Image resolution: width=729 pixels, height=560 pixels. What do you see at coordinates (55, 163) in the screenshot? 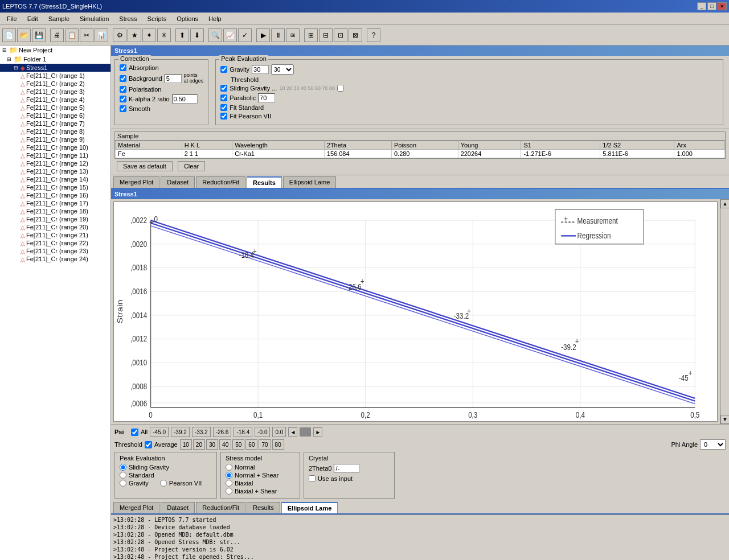
I see `tree-range-12: △Fe[211]_Cr (range 12)` at bounding box center [55, 163].